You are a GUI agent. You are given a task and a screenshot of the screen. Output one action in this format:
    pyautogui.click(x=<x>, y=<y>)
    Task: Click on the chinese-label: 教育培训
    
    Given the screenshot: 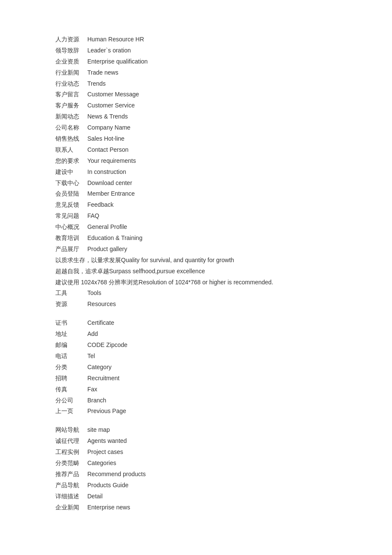 What is the action you would take?
    pyautogui.click(x=72, y=238)
    